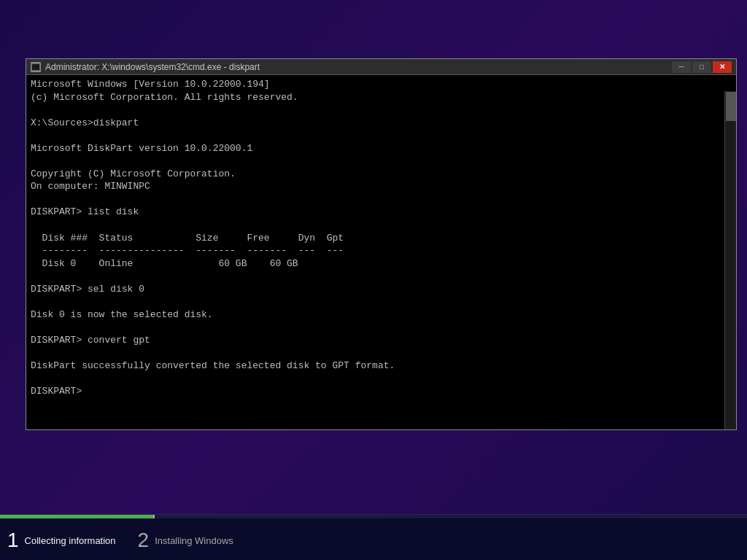  I want to click on cmd-titlebar: Administrator: X:\windows\system32\cmd.e…, so click(381, 67).